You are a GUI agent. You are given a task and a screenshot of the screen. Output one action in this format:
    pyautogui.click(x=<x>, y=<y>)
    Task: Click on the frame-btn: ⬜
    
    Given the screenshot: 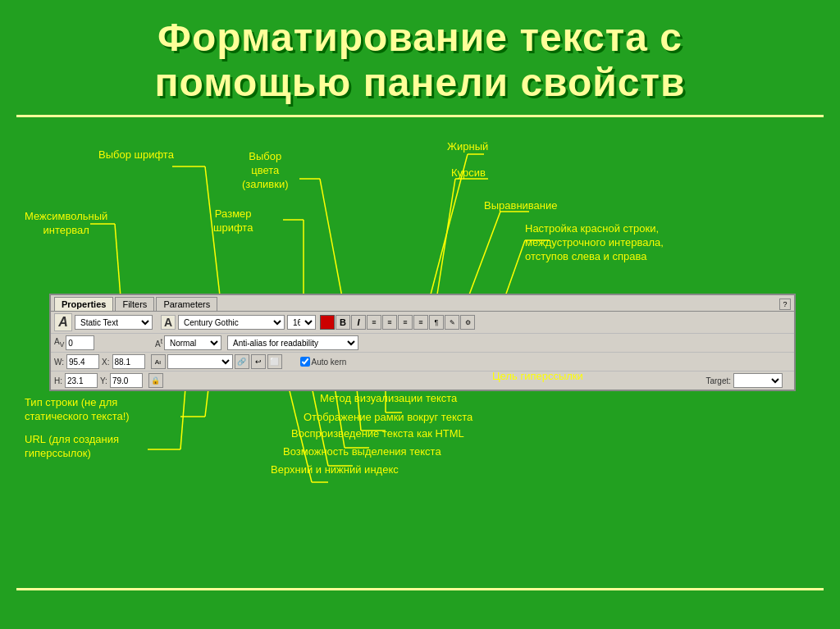 What is the action you would take?
    pyautogui.click(x=275, y=362)
    